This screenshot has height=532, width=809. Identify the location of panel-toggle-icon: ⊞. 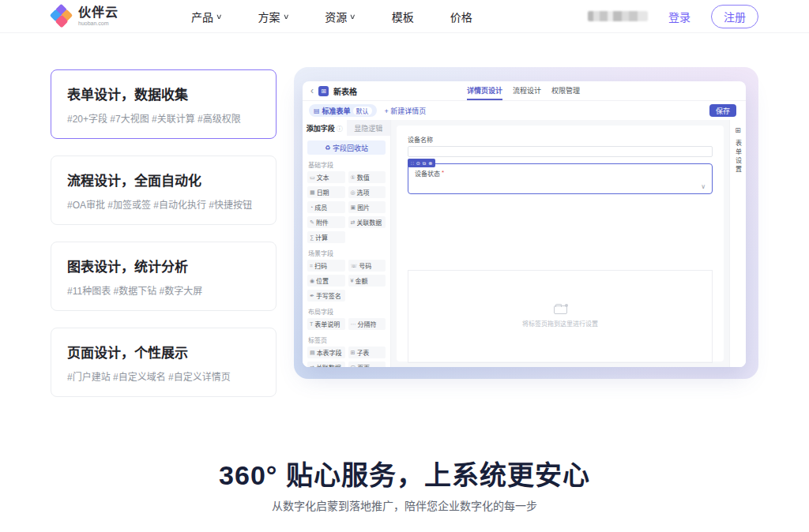
(738, 130).